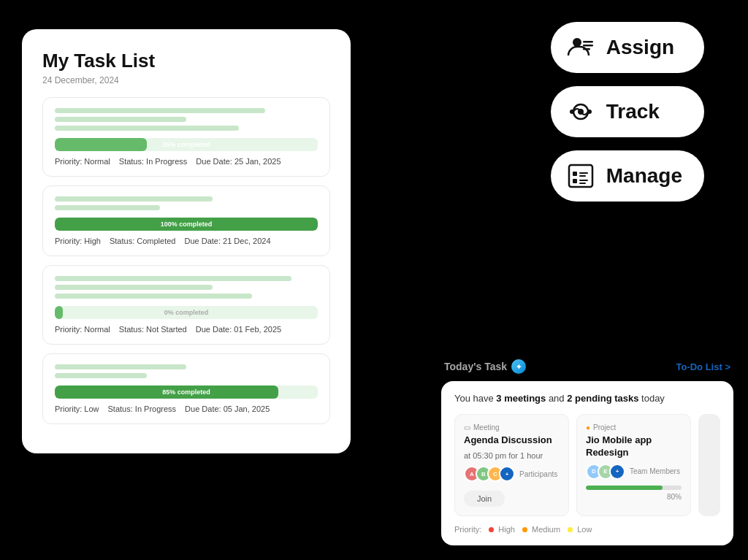  What do you see at coordinates (186, 305) in the screenshot?
I see `task-item-3: 0% completed Priority: Normal Status: No…` at bounding box center [186, 305].